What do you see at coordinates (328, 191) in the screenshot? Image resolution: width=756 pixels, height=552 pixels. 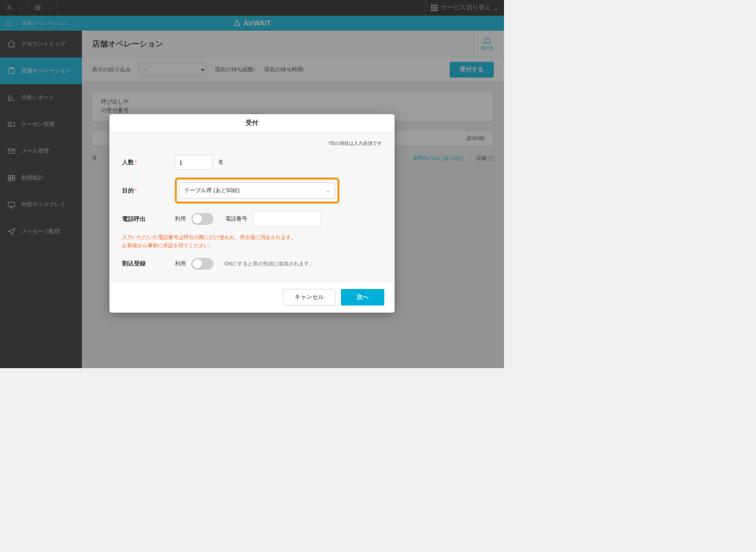 I see `chevron-down-icon: ⌄` at bounding box center [328, 191].